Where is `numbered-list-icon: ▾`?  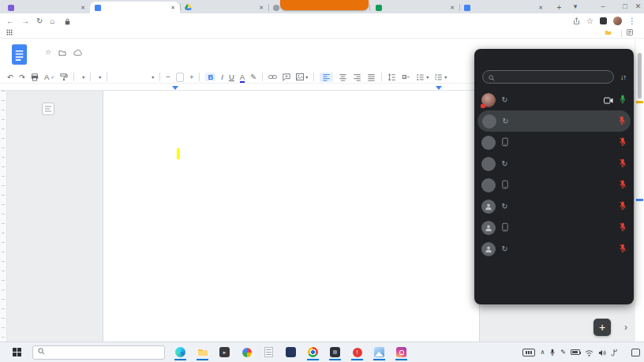 numbered-list-icon: ▾ is located at coordinates (440, 77).